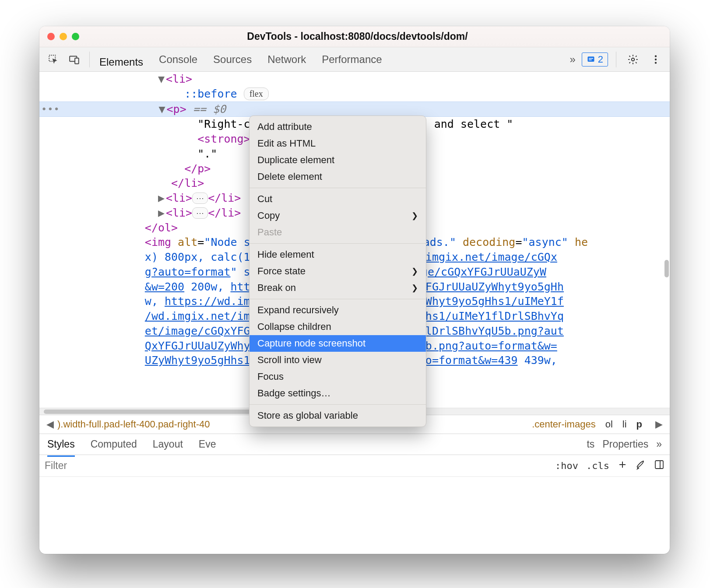 Image resolution: width=710 pixels, height=588 pixels. What do you see at coordinates (338, 216) in the screenshot?
I see `cm-copy: Copy❯` at bounding box center [338, 216].